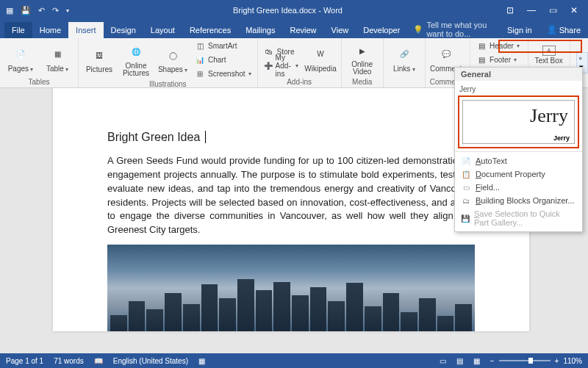 Image resolution: width=588 pixels, height=368 pixels. I want to click on callout-highlight-gallery-item: Jerry Jerry, so click(519, 122).